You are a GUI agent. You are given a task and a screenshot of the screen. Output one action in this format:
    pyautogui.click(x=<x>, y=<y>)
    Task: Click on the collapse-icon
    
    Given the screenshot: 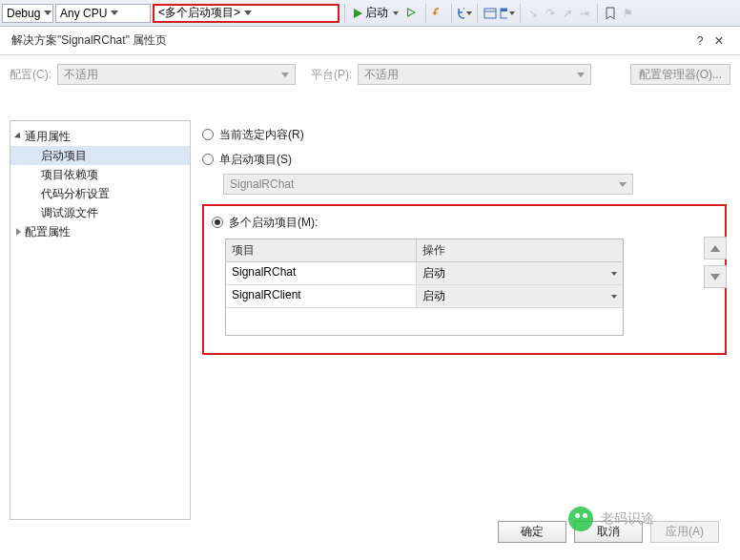 What is the action you would take?
    pyautogui.click(x=19, y=232)
    